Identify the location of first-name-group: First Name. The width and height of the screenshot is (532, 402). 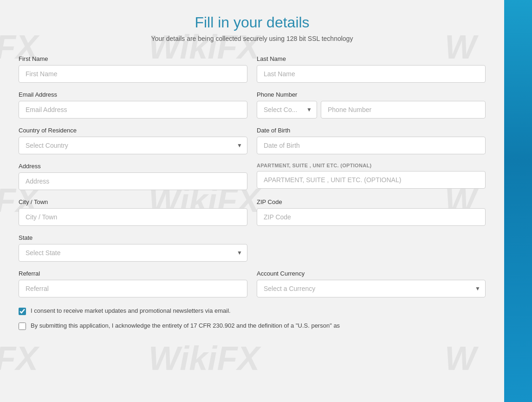
(133, 69).